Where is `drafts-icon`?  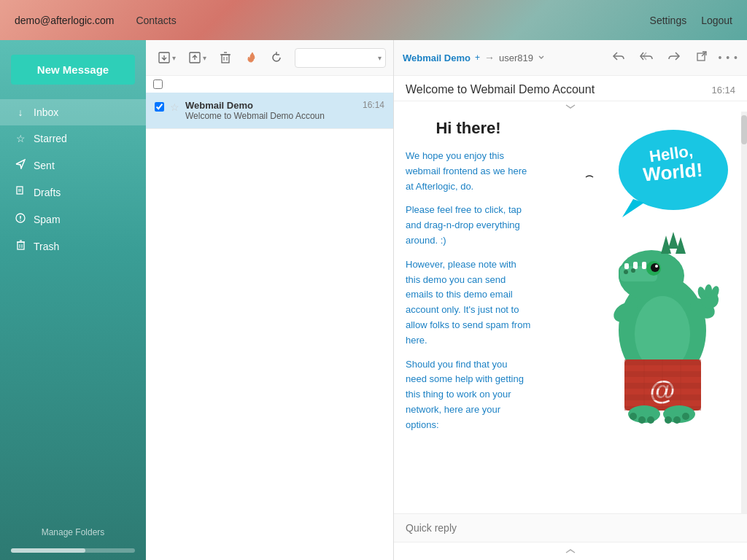
drafts-icon is located at coordinates (20, 192).